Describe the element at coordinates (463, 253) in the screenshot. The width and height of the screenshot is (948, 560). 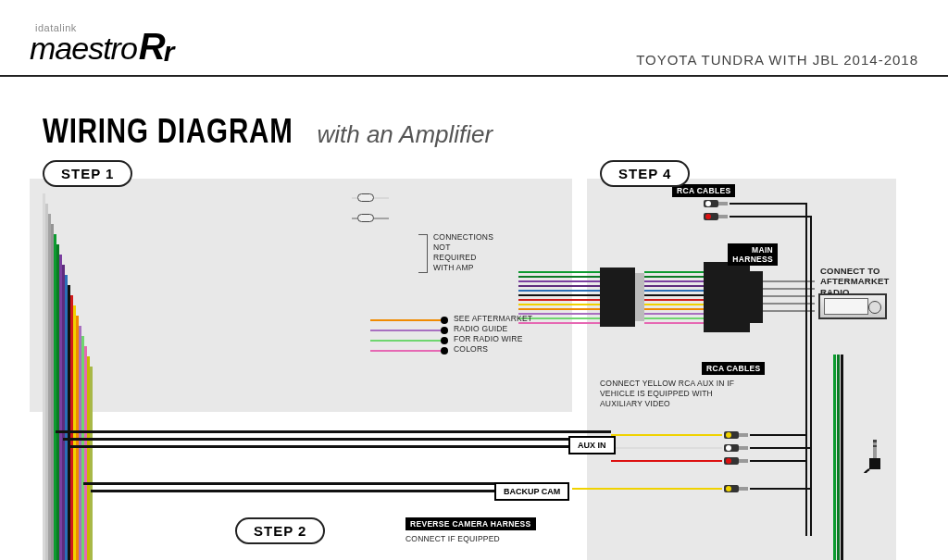
I see `conn-note: CONNECTIONS NOT REQUIRED WITH AMP` at that location.